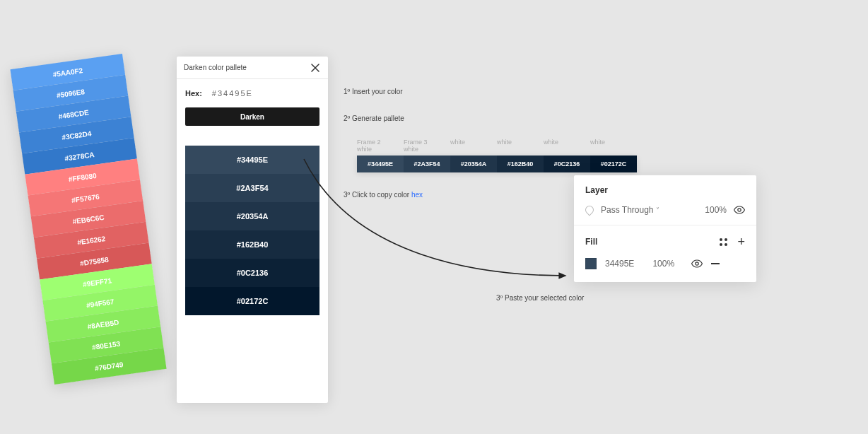 This screenshot has height=434, width=868. What do you see at coordinates (252, 273) in the screenshot?
I see `shade-swatch: #0C2136` at bounding box center [252, 273].